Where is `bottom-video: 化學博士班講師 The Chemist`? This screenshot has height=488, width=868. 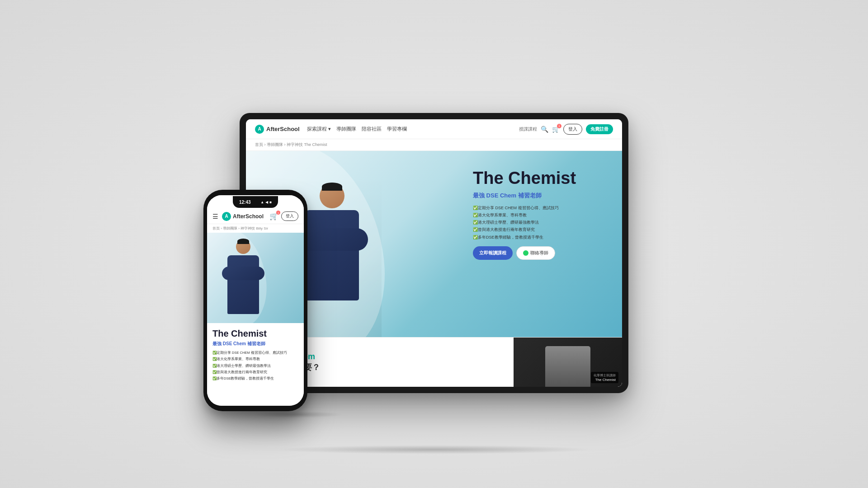
bottom-video: 化學博士班講師 The Chemist is located at coordinates (568, 362).